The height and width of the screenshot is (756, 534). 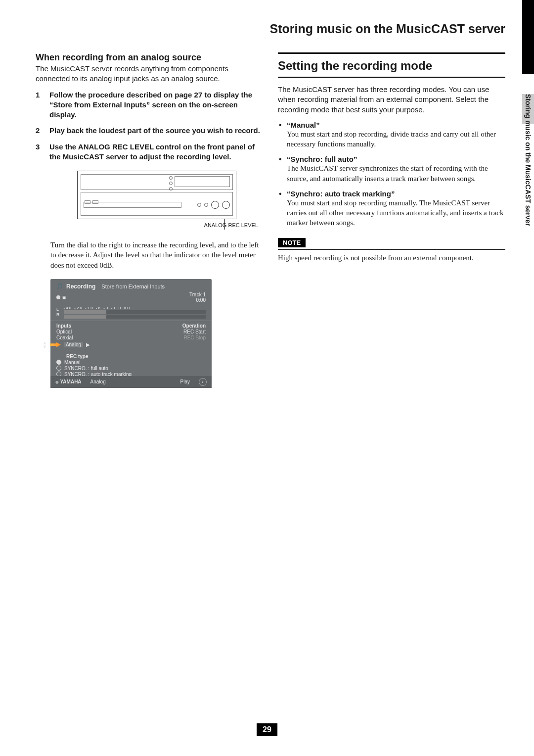 I want to click on osd-rec-icon: 🎵, so click(x=60, y=286).